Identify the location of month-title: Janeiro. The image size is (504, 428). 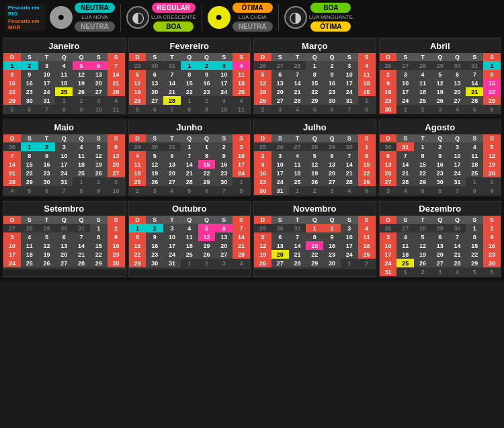
(65, 46).